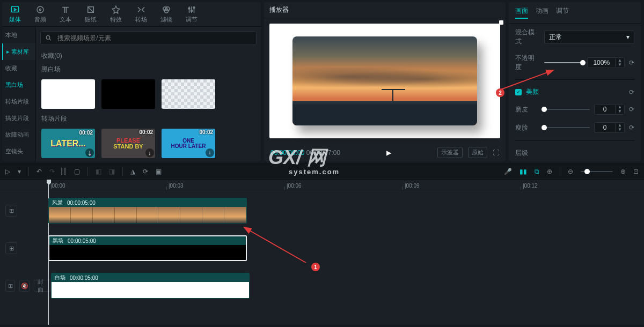  What do you see at coordinates (8, 172) in the screenshot?
I see `cursor-tool: ▷` at bounding box center [8, 172].